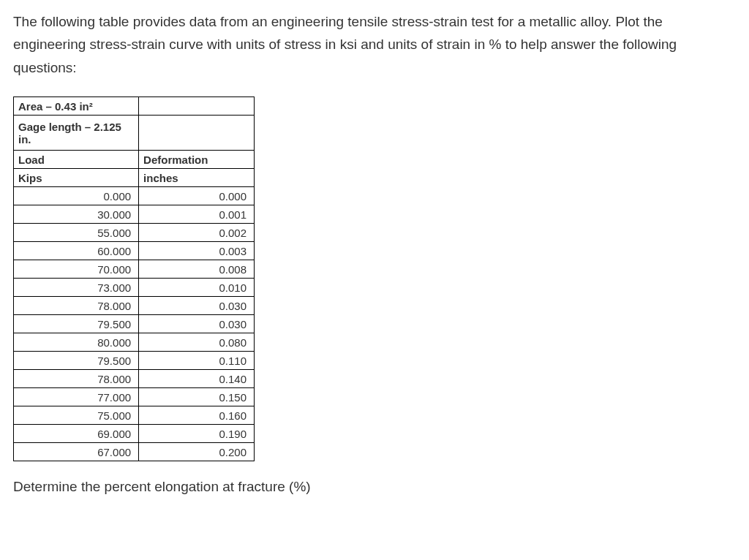 The width and height of the screenshot is (749, 560). What do you see at coordinates (76, 232) in the screenshot?
I see `load-value: 55.000` at bounding box center [76, 232].